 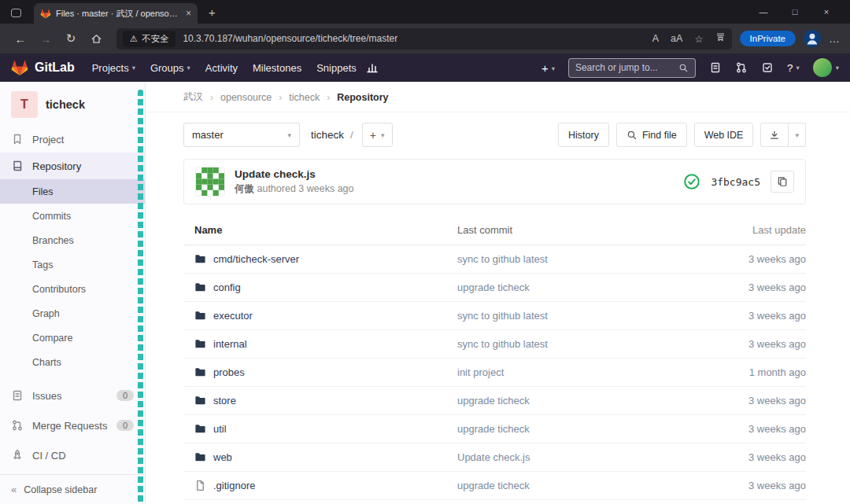 What do you see at coordinates (189, 13) in the screenshot?
I see `tab-close-icon: ×` at bounding box center [189, 13].